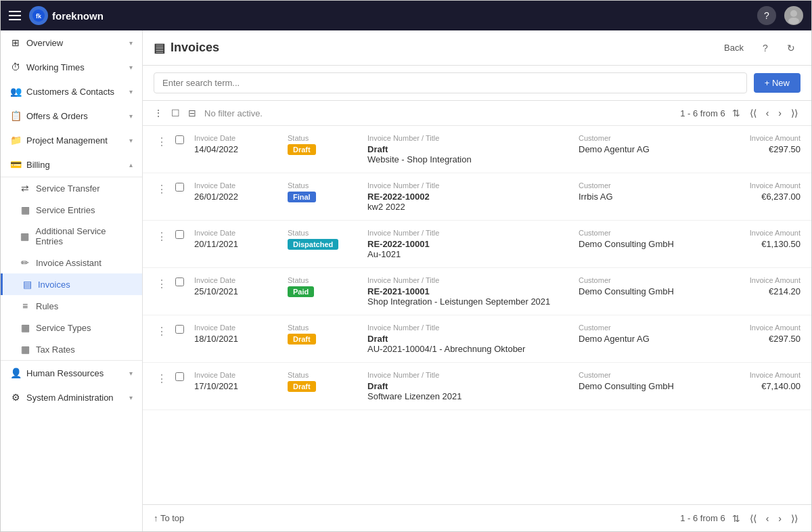 This screenshot has height=532, width=812. I want to click on col-date-6: Invoice Date 17/10/2021, so click(238, 381).